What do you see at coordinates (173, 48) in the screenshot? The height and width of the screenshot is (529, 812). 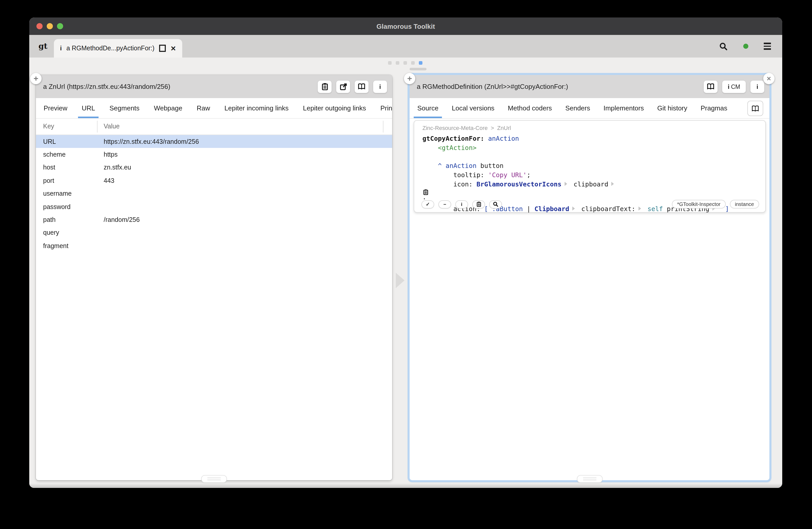 I see `close-tab-icon: ✕` at bounding box center [173, 48].